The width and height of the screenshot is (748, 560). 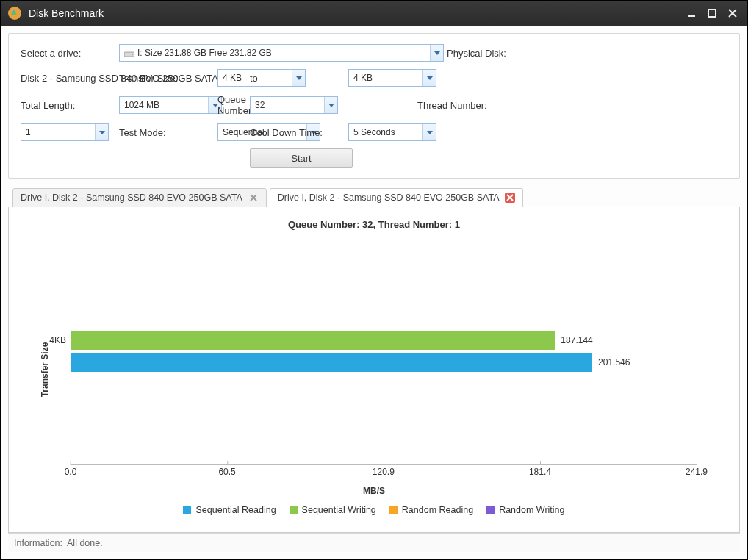 I want to click on label-total-length: Total Length:, so click(x=68, y=106).